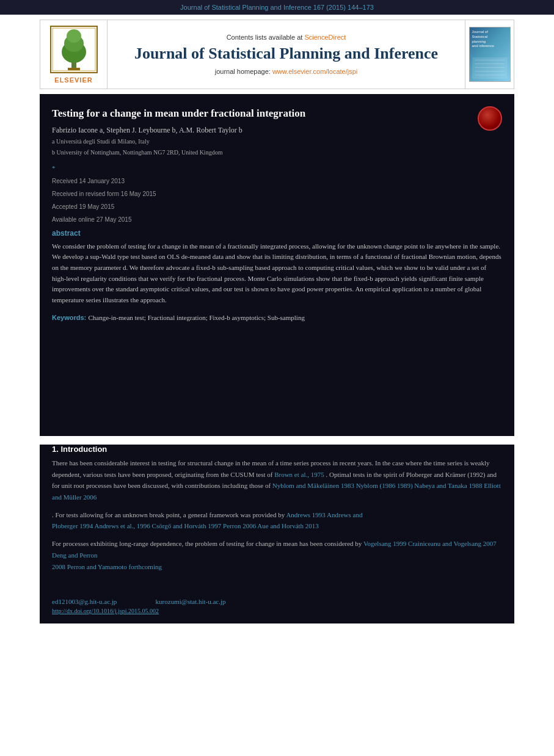 This screenshot has width=554, height=756. Describe the element at coordinates (277, 153) in the screenshot. I see `affiliation-b: b University of Nottingham, Nottingham N…` at that location.